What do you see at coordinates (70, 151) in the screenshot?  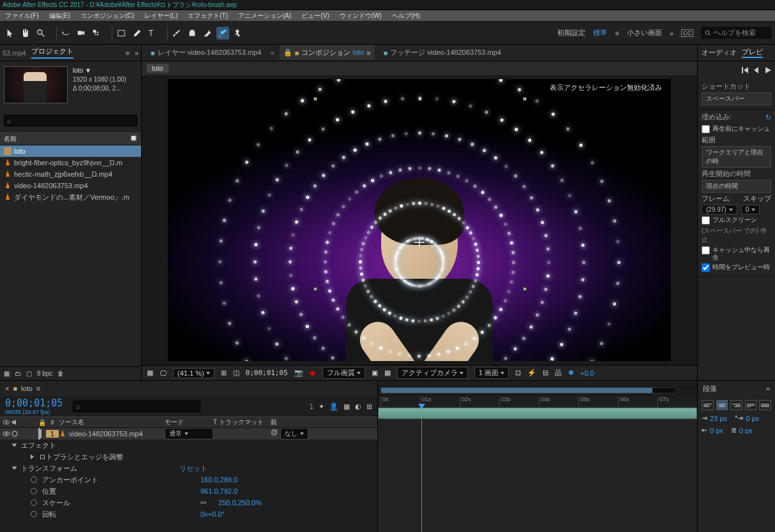 I see `project-item-loto: loto` at bounding box center [70, 151].